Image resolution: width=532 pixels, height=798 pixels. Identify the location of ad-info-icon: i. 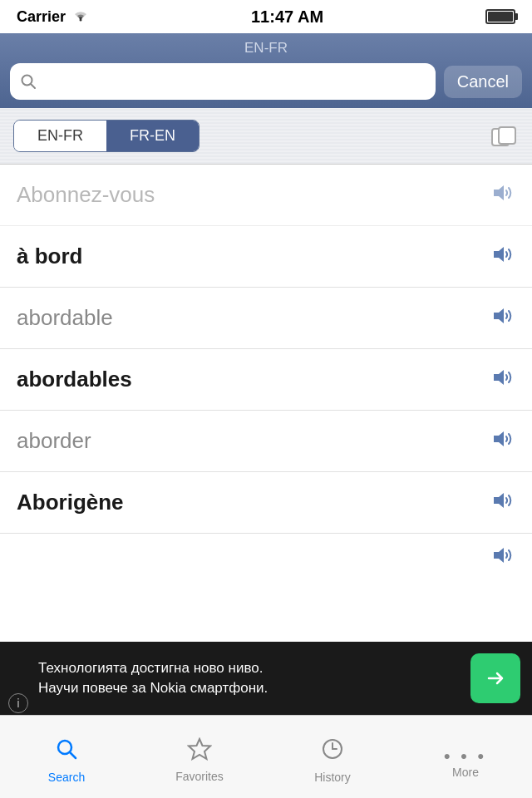
(18, 703).